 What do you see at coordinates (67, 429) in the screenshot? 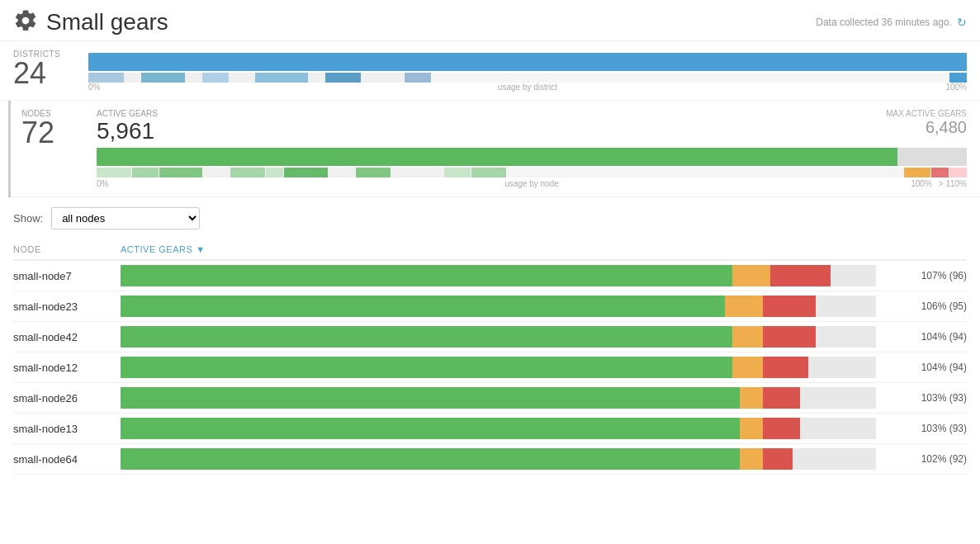
I see `node-name: small-node13` at bounding box center [67, 429].